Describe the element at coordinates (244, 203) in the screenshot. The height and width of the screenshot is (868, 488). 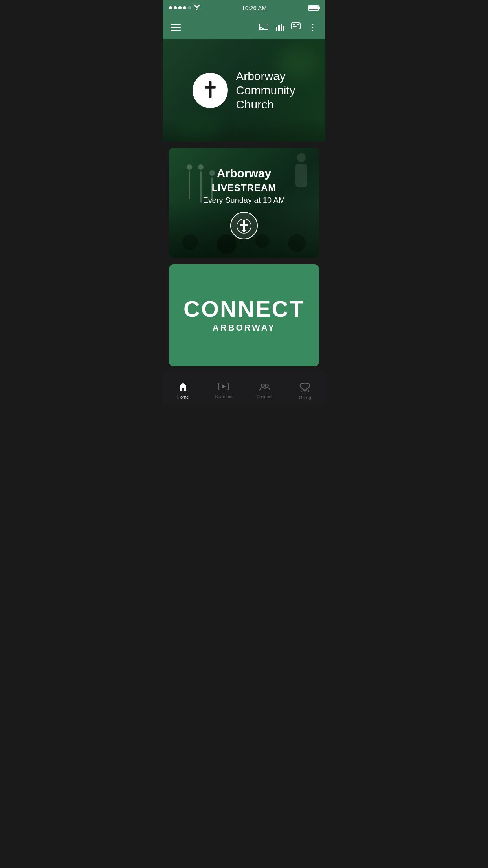
I see `livestream-content: Arborway LIVESTREAM Every Sunday at 10 A…` at that location.